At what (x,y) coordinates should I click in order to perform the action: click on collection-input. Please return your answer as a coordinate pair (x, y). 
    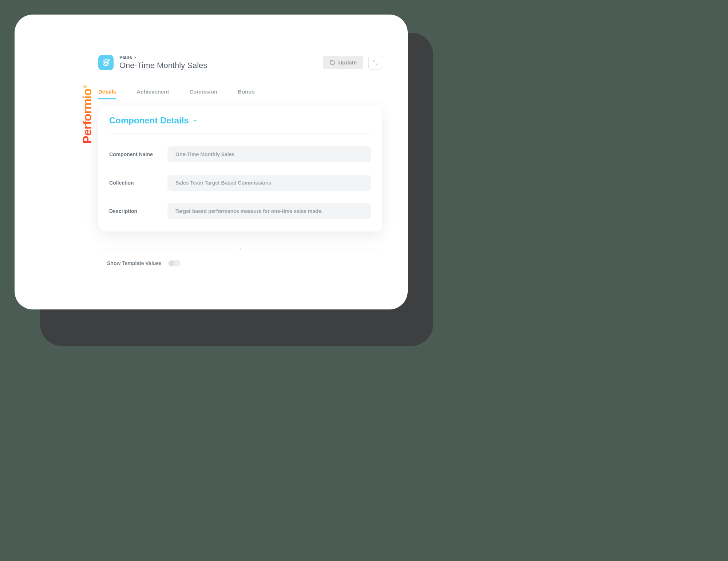
    Looking at the image, I should click on (269, 183).